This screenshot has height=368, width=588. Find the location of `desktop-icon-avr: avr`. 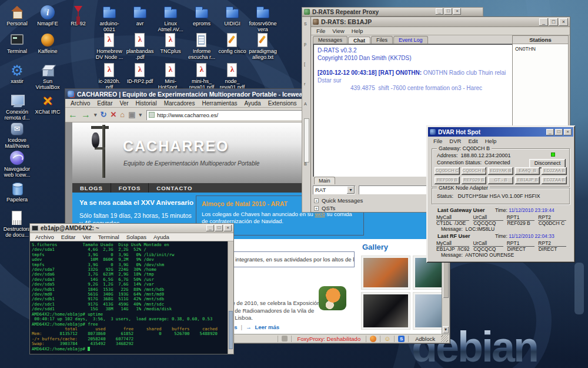

desktop-icon-avr: avr is located at coordinates (140, 15).